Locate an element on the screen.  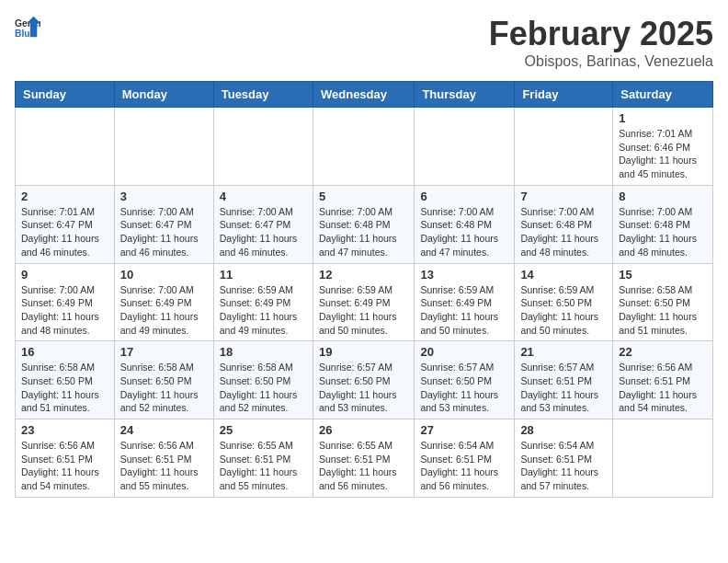
calendar-cell: 17Sunrise: 6:58 AMSunset: 6:50 PMDayligh… is located at coordinates (164, 381).